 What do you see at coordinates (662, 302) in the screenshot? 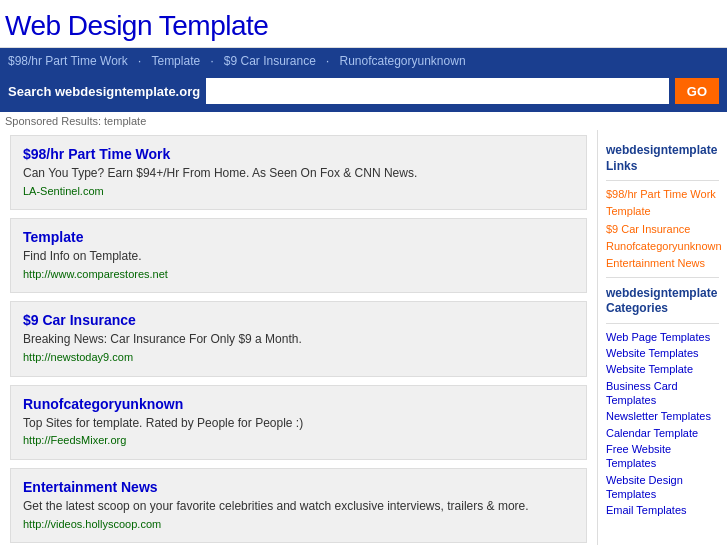
I see `sidebar-categories-title: webdesigntemplate Categories` at bounding box center [662, 302].